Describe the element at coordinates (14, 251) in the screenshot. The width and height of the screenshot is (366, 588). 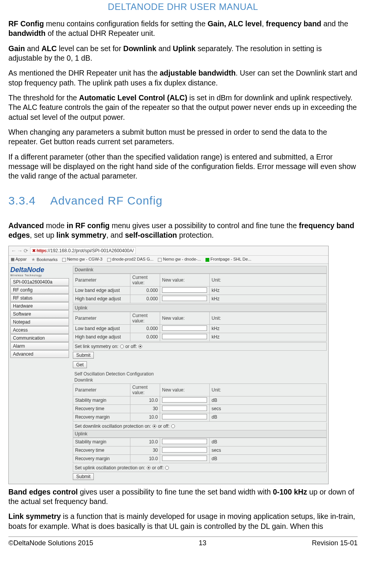
I see `back-icon: ←` at that location.